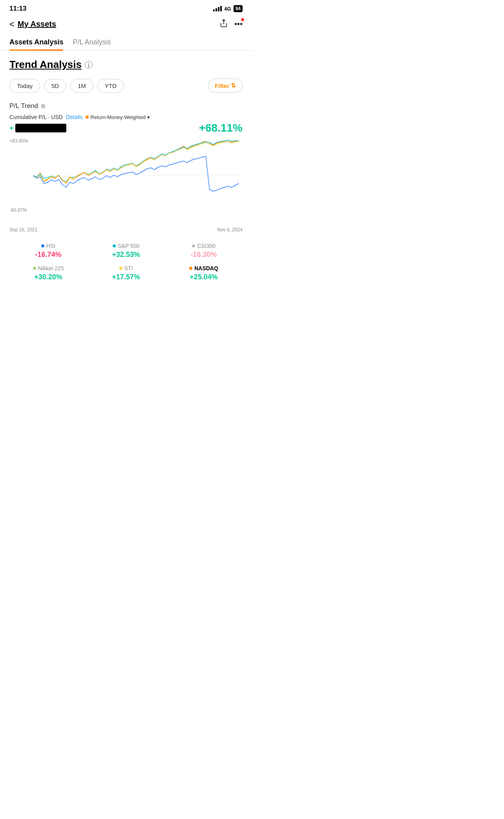  What do you see at coordinates (126, 86) in the screenshot?
I see `time-filters: Today 5D 1M YTD Filter ⇅` at bounding box center [126, 86].